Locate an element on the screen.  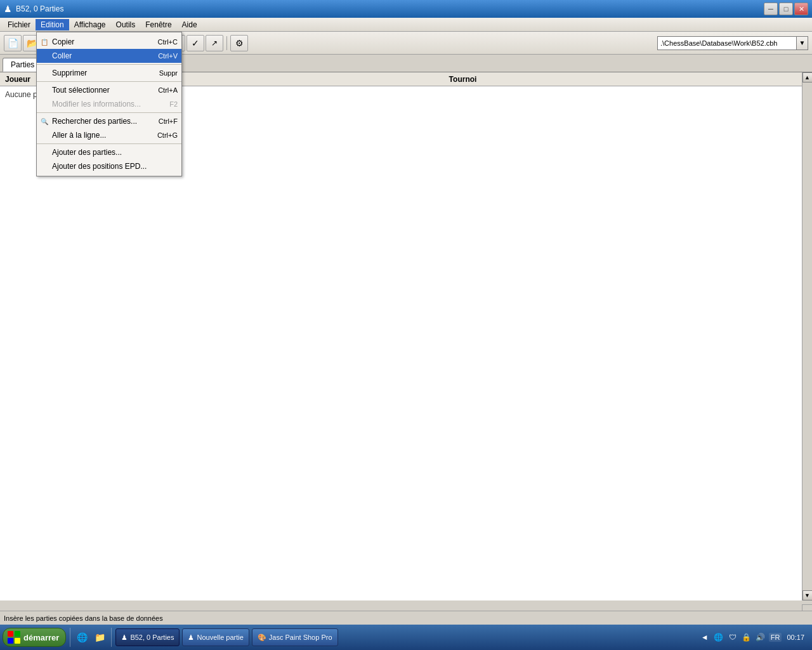
menu-group-1: 📋 Copier Ctrl+C Coller Ctrl+V is located at coordinates (109, 50).